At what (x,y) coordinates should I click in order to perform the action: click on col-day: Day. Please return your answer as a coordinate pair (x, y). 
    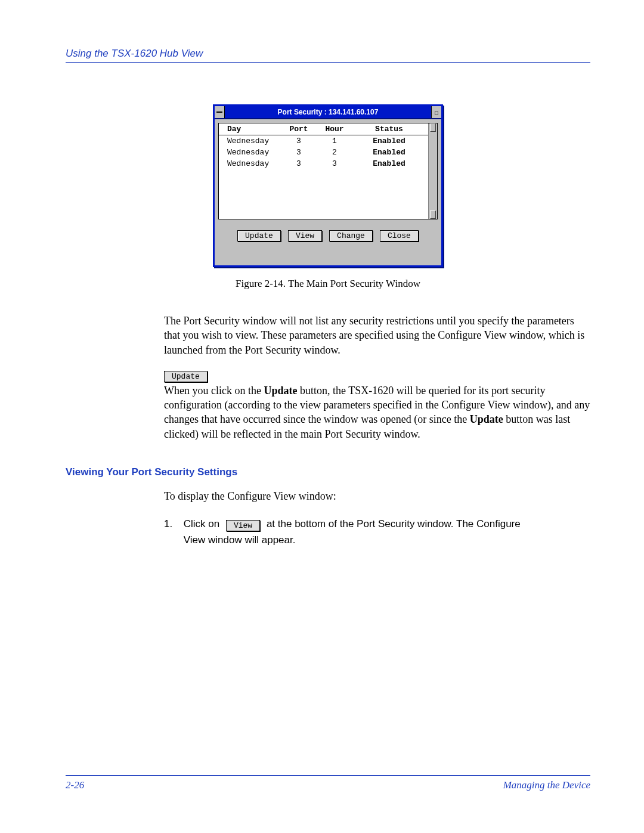
    Looking at the image, I should click on (251, 129).